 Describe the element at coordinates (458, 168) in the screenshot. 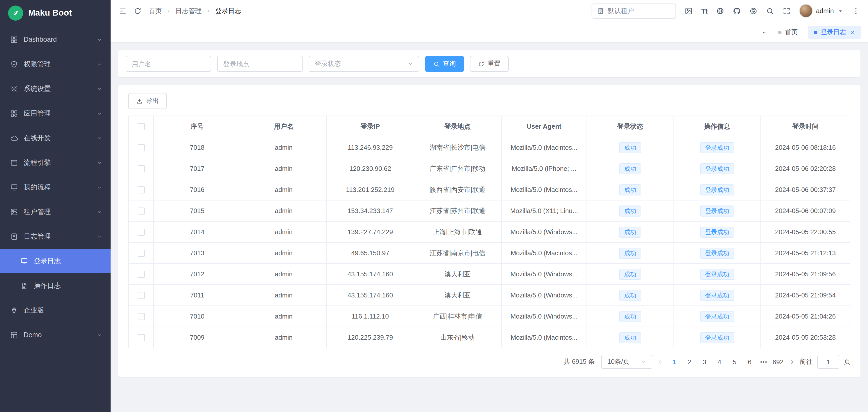

I see `cell-location: 广东省|广州市|移动` at that location.